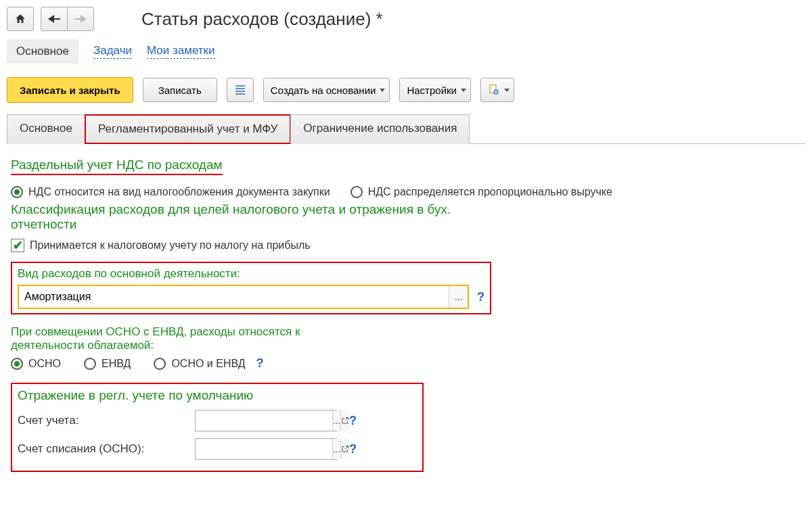 The height and width of the screenshot is (520, 812). What do you see at coordinates (353, 421) in the screenshot?
I see `account1-help: ?` at bounding box center [353, 421].